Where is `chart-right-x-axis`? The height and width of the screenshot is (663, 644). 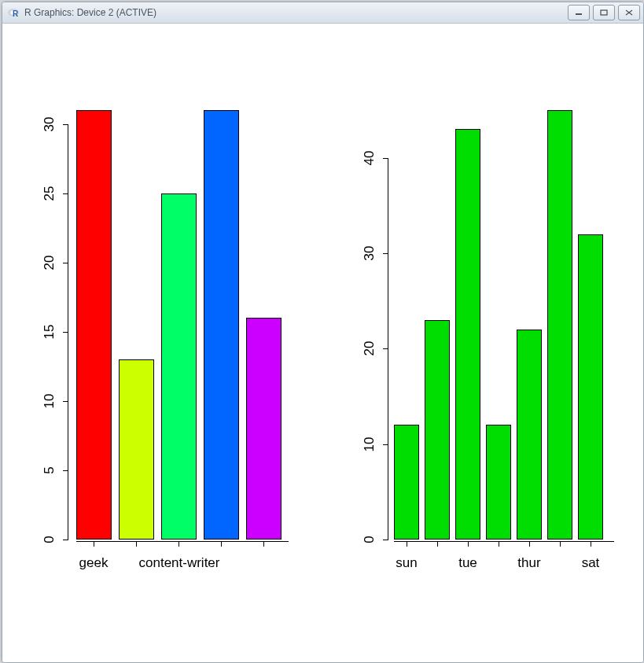 chart-right-x-axis is located at coordinates (504, 541).